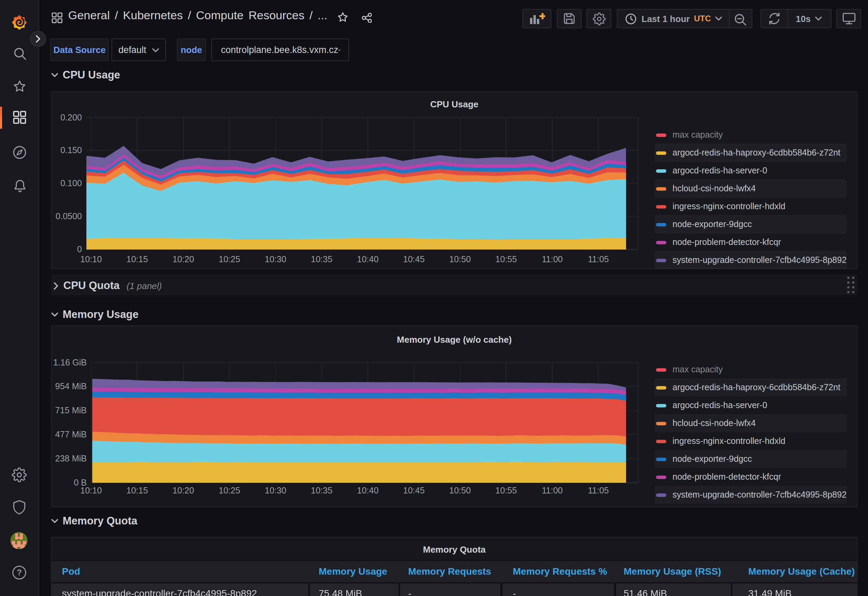 The width and height of the screenshot is (868, 596). What do you see at coordinates (79, 249) in the screenshot?
I see `svg-text: 0` at bounding box center [79, 249].